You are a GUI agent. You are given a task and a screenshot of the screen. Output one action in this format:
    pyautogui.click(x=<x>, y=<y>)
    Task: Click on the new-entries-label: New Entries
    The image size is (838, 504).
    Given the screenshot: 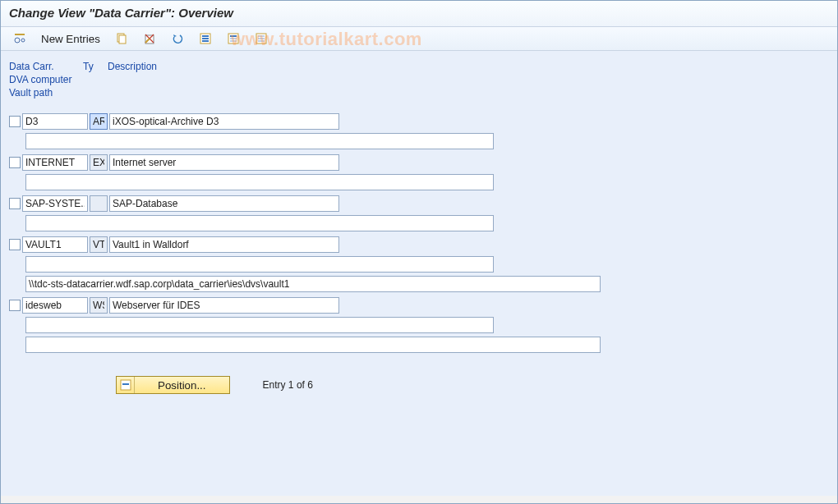 What is the action you would take?
    pyautogui.click(x=71, y=39)
    